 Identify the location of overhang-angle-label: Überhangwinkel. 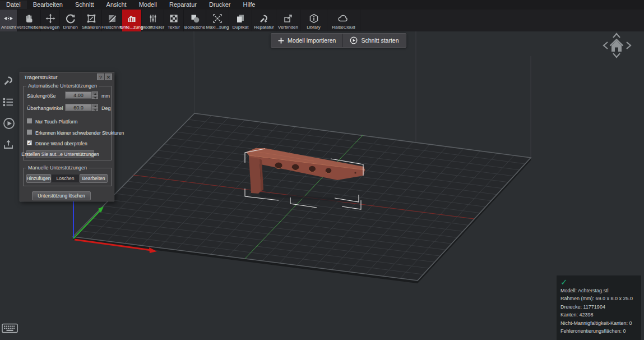
(45, 108).